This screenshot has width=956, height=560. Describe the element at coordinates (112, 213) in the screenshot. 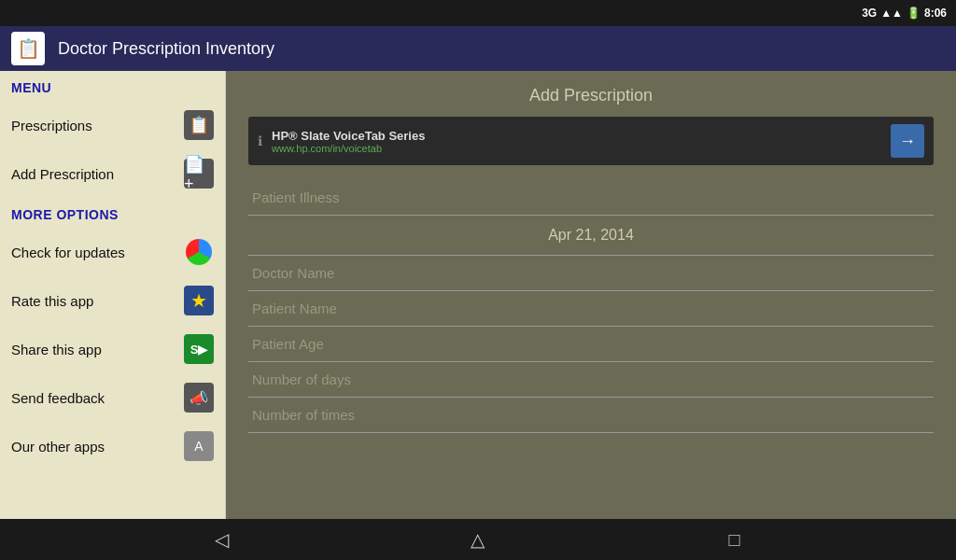

I see `sidebar-more-options-header: MORE OPTIONS` at that location.